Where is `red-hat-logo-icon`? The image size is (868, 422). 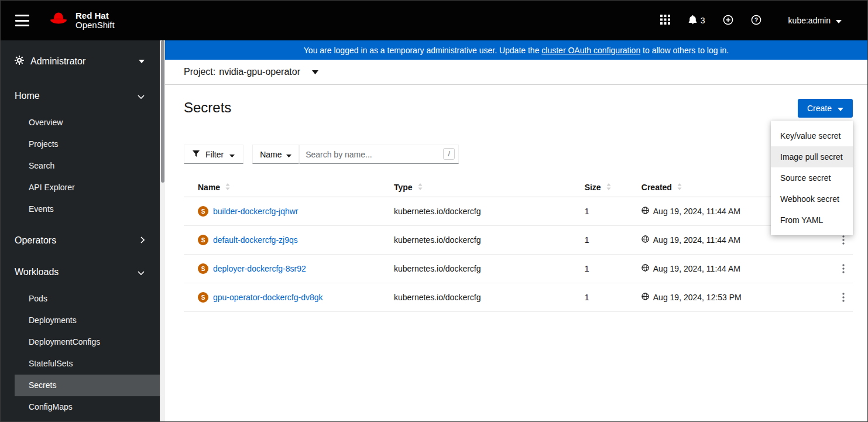 red-hat-logo-icon is located at coordinates (59, 20).